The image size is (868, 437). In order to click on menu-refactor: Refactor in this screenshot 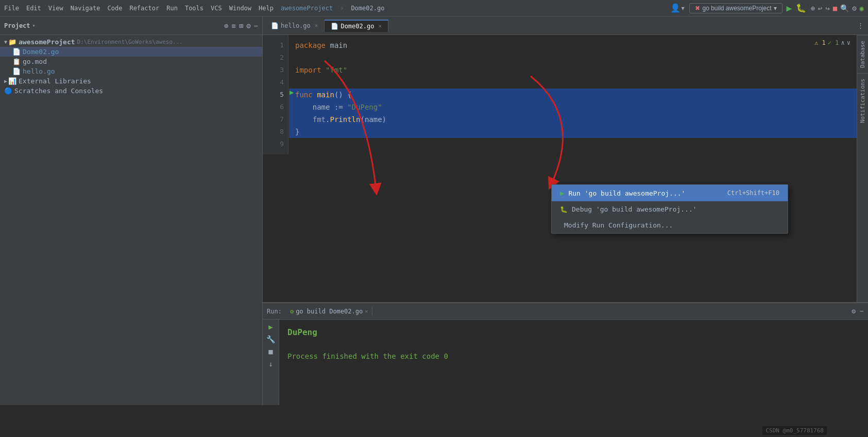, I will do `click(144, 8)`.